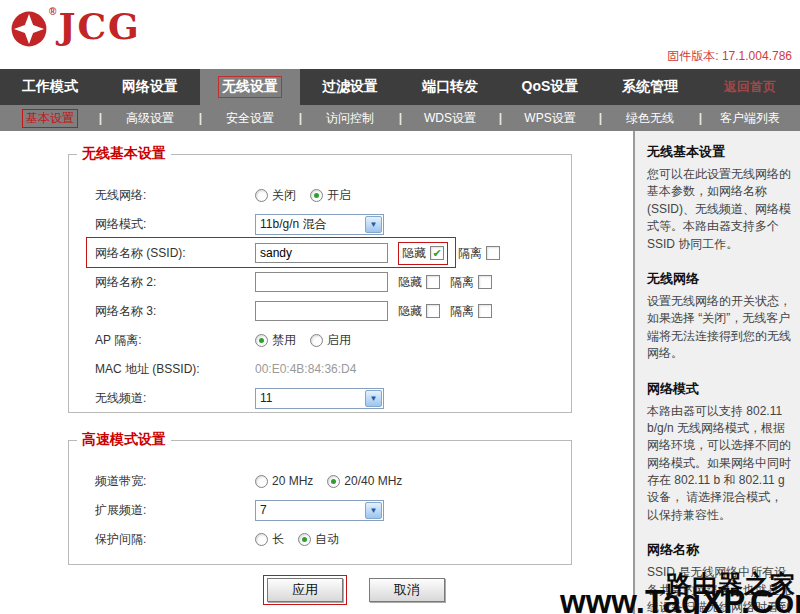  Describe the element at coordinates (50, 118) in the screenshot. I see `subnav-basic-settings: 基本设置` at that location.